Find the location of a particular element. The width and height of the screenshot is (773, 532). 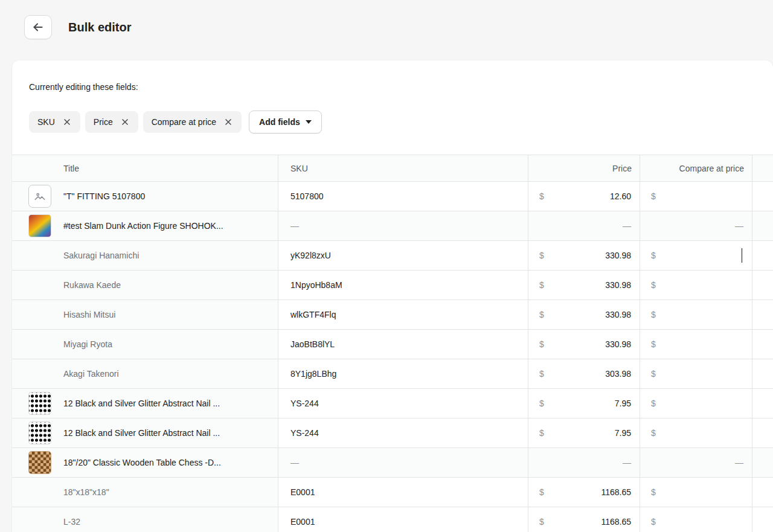

price-value: 12.60 is located at coordinates (621, 196).